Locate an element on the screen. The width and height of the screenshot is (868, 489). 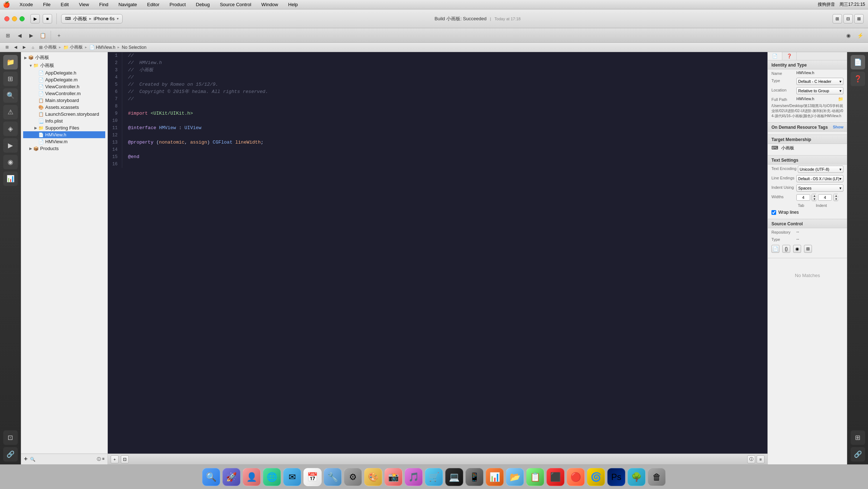
dock-filezilla: 📂 is located at coordinates (515, 477).